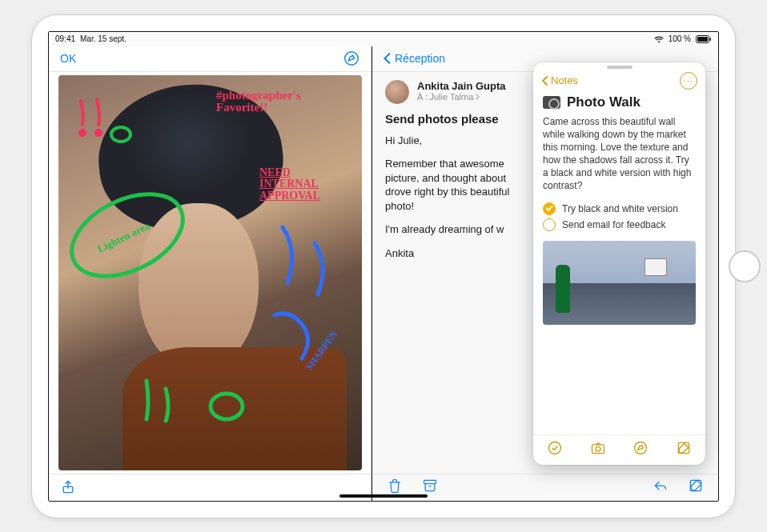  Describe the element at coordinates (661, 487) in the screenshot. I see `reply-icon` at that location.